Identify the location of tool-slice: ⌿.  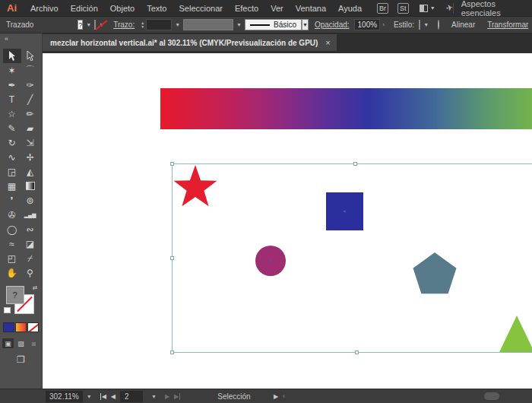
(30, 259).